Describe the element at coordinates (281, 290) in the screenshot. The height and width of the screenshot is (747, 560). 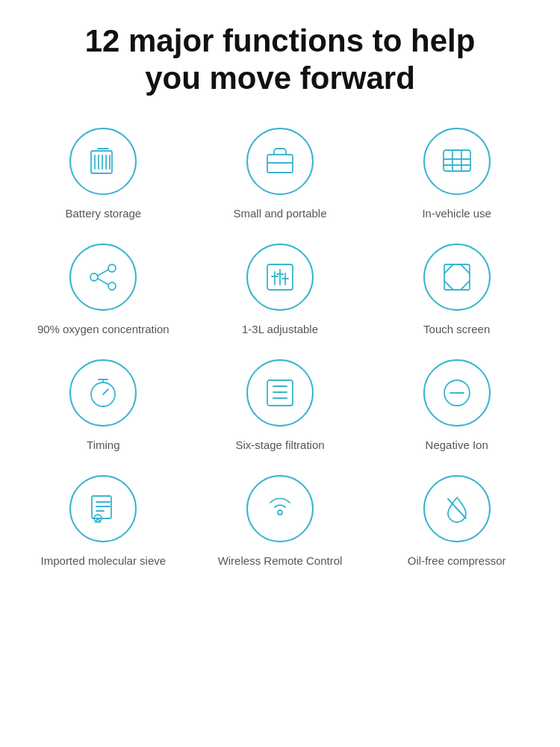
I see `feature-adjustable: 1-3L adjustable` at that location.